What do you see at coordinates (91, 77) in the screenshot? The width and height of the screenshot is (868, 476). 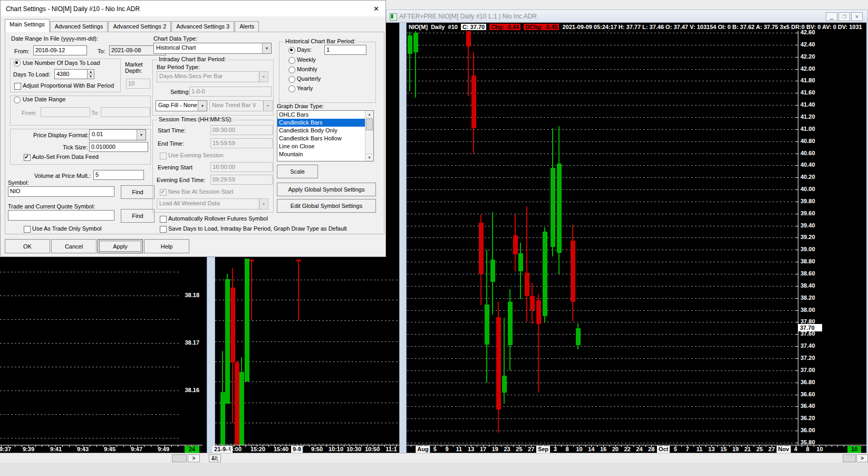 I see `spinner-down-icon: ▼` at bounding box center [91, 77].